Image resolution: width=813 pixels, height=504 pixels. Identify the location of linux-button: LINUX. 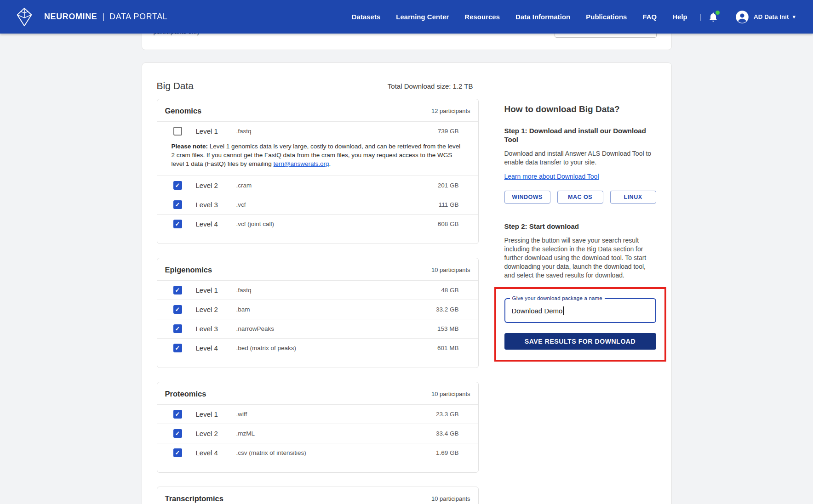
(633, 197).